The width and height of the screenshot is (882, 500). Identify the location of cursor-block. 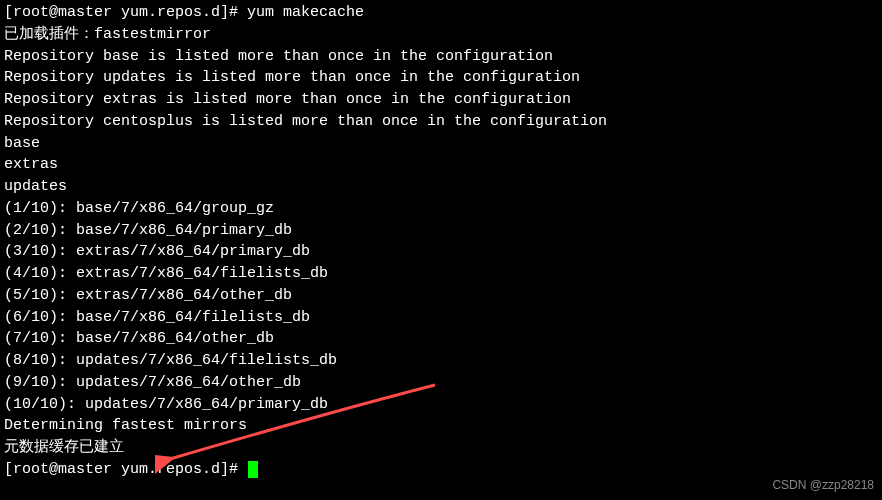
(253, 470).